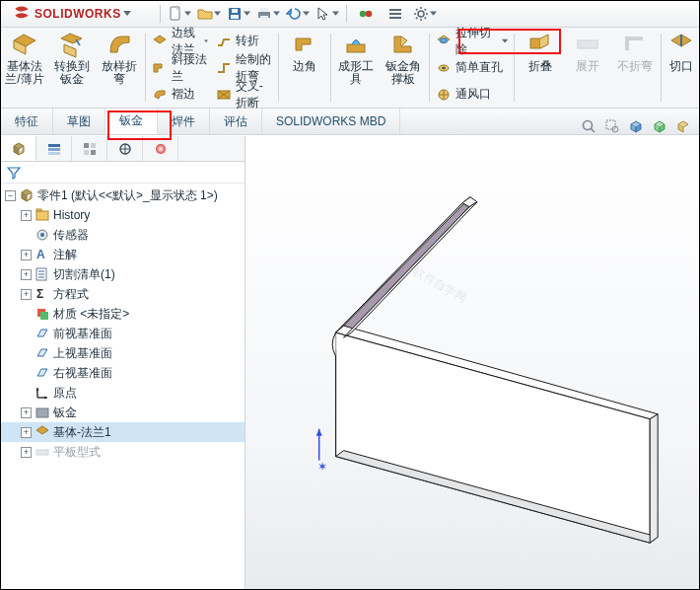 This screenshot has width=700, height=590. I want to click on options-list-button, so click(395, 14).